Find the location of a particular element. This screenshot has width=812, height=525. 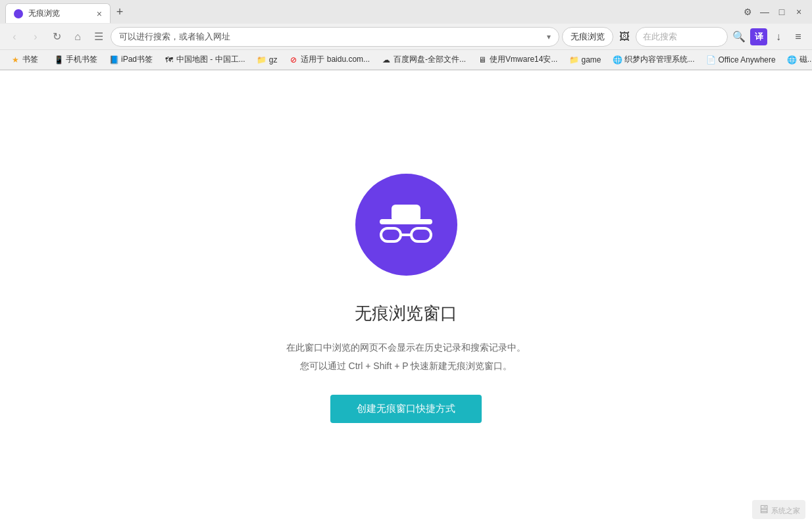

search-engine-label: 无痕浏览 is located at coordinates (588, 37).